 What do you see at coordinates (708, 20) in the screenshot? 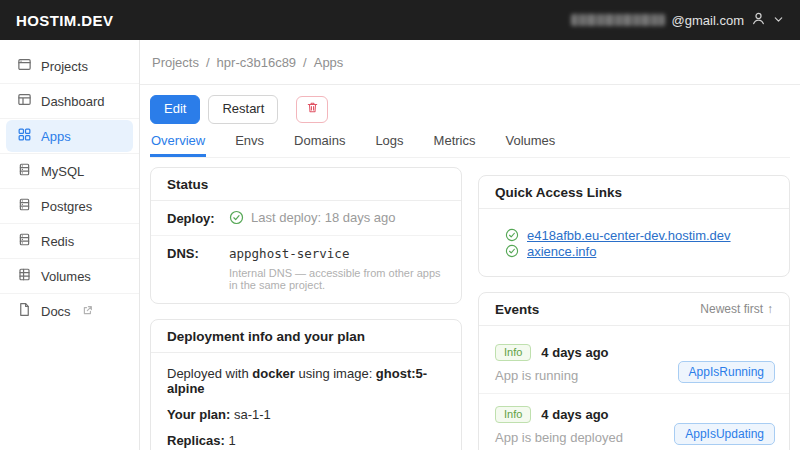
I see `email-suffix: @gmail.com` at bounding box center [708, 20].